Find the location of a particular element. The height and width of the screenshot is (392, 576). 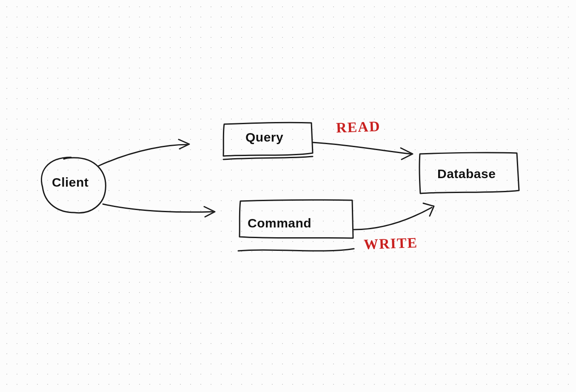

arrow-client-to-command-head is located at coordinates (209, 212).